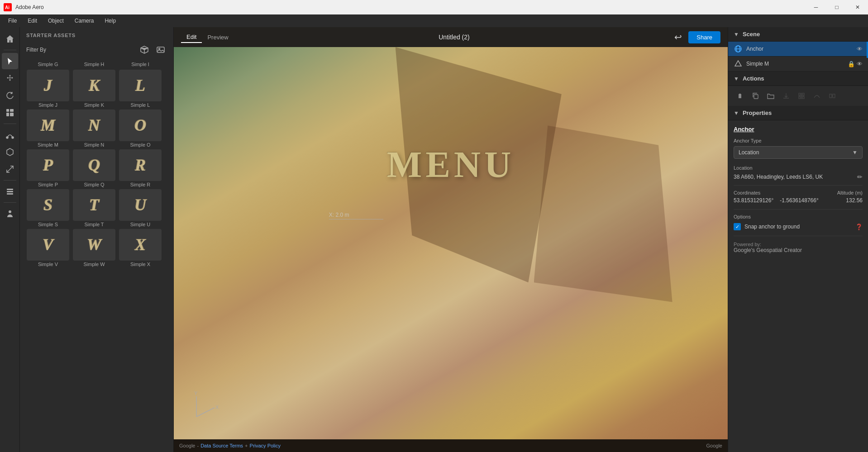 This screenshot has height=452, width=868. What do you see at coordinates (10, 78) in the screenshot?
I see `move-tool-button` at bounding box center [10, 78].